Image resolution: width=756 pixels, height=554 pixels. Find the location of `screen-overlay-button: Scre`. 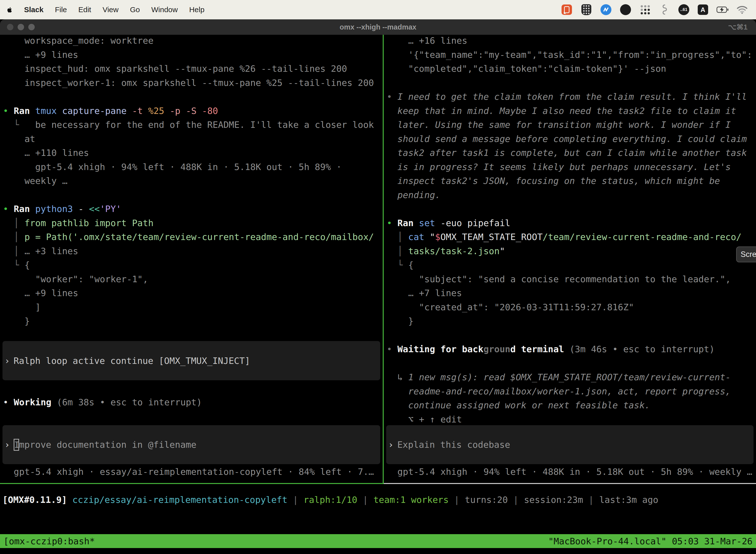

screen-overlay-button: Scre is located at coordinates (746, 254).